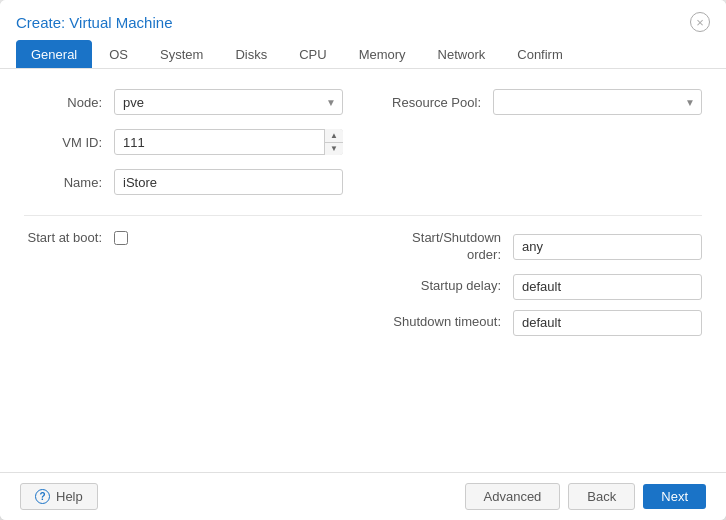 This screenshot has height=520, width=726. What do you see at coordinates (69, 182) in the screenshot?
I see `name-label: Name:` at bounding box center [69, 182].